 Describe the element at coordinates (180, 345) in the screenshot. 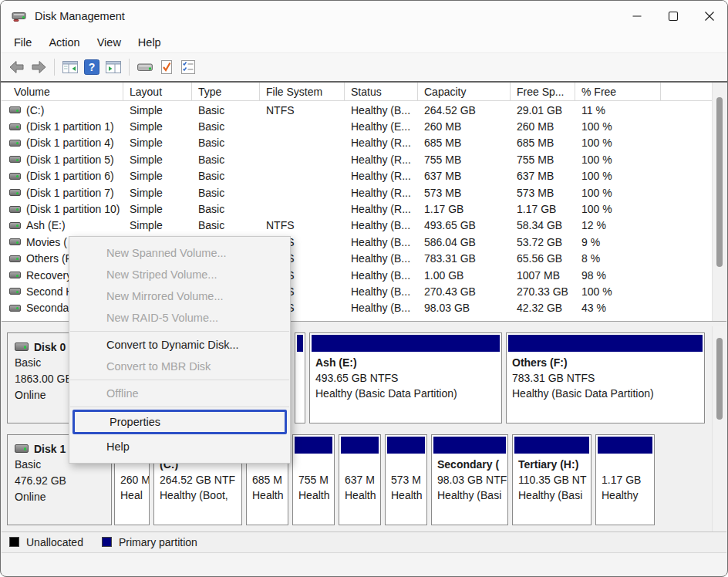

I see `context-menu-item-convert-to-dynamic-disk: Convert to Dynamic Disk...` at that location.